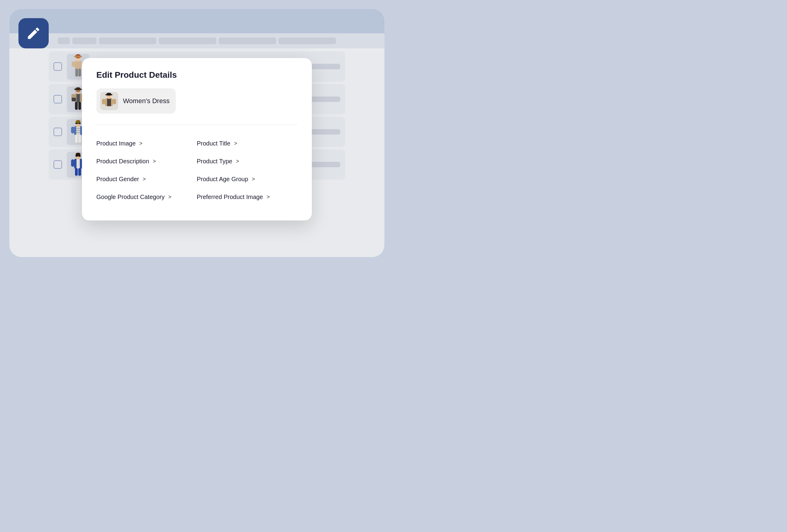 The height and width of the screenshot is (532, 787). Describe the element at coordinates (215, 161) in the screenshot. I see `menu-item-product-type-label: Product Type` at that location.